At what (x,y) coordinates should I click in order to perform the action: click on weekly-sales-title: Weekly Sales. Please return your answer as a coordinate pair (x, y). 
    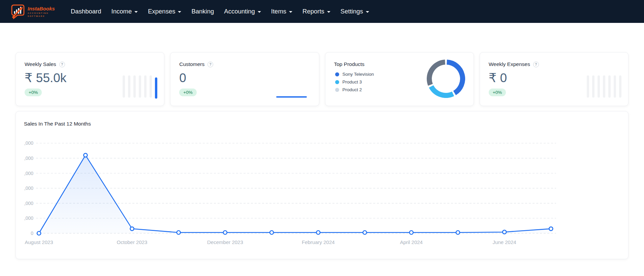
    Looking at the image, I should click on (40, 64).